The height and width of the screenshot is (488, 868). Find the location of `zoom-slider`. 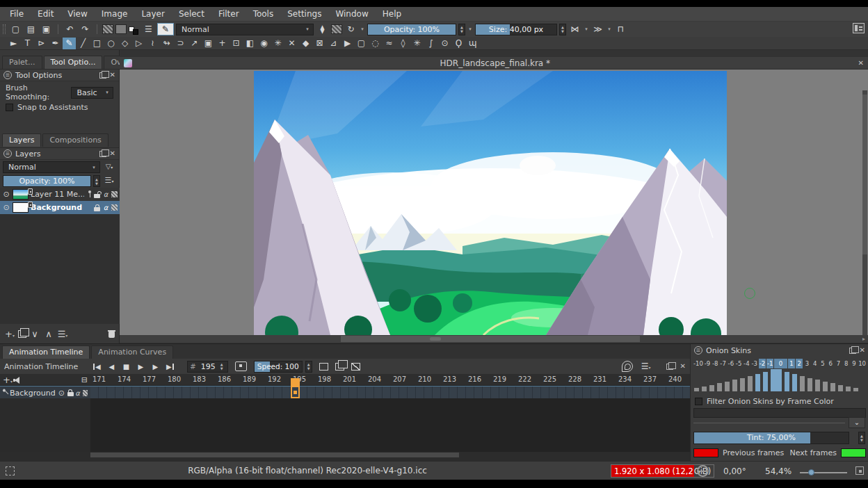

zoom-slider is located at coordinates (823, 473).